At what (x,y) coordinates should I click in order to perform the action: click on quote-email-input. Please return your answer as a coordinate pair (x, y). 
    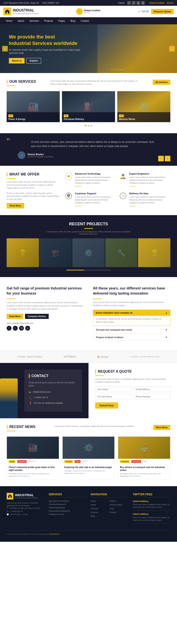
    Looking at the image, I should click on (152, 390).